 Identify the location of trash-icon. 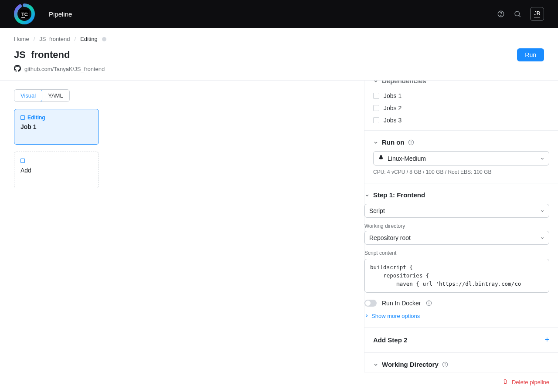
(505, 382).